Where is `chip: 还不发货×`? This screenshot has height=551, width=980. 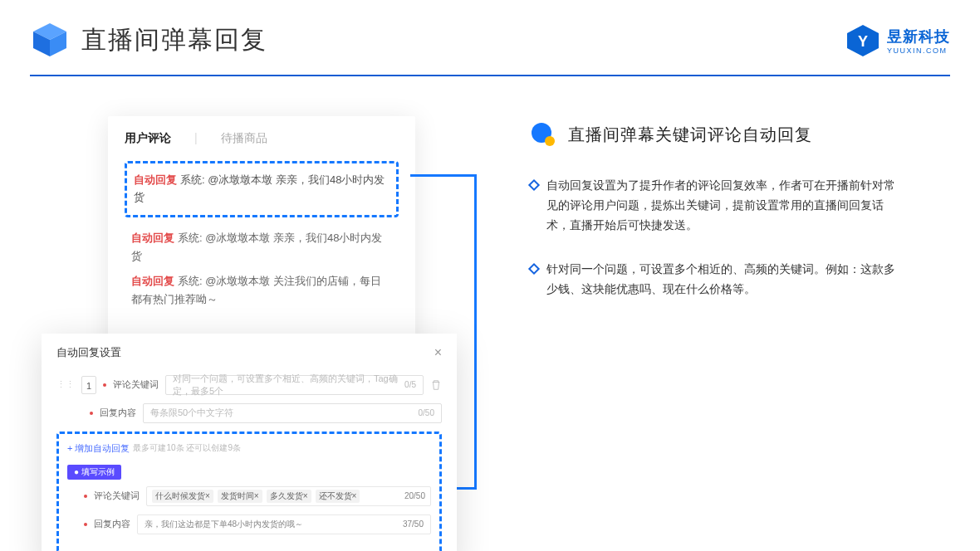 chip: 还不发货× is located at coordinates (338, 496).